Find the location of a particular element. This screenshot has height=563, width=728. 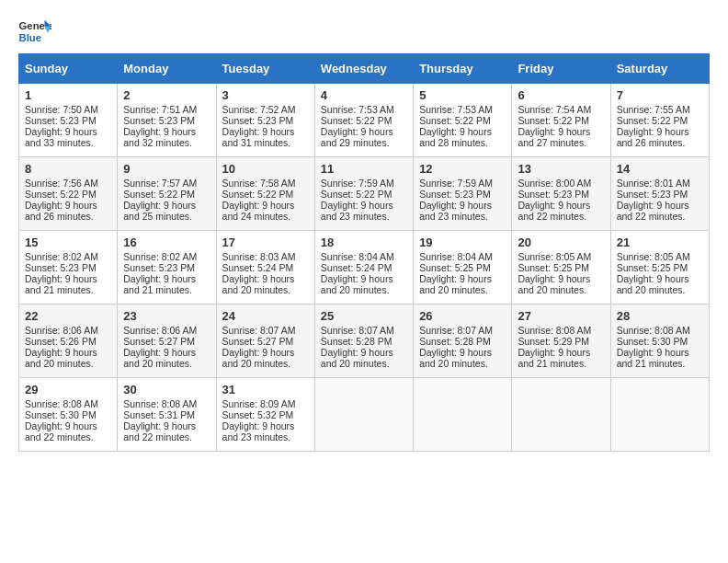

sunset-label: Sunset: 5:26 PM is located at coordinates (61, 341).